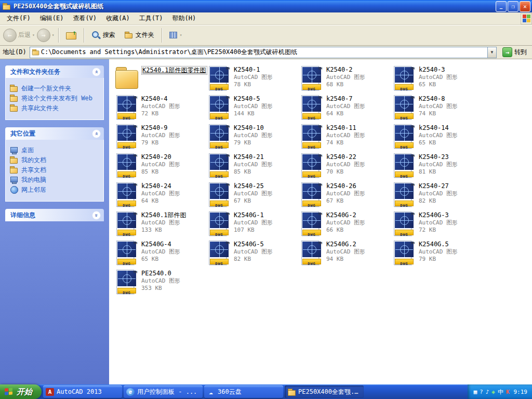 The height and width of the screenshot is (399, 532). What do you see at coordinates (83, 392) in the screenshot?
I see `task-button: AutoCAD 2013` at bounding box center [83, 392].